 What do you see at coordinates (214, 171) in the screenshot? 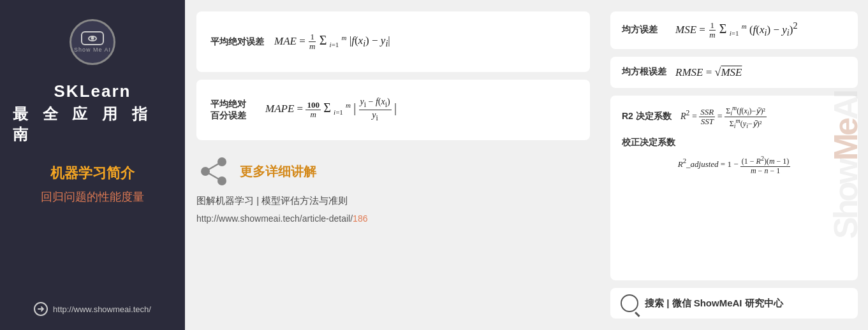
I see `share-svg` at bounding box center [214, 171].